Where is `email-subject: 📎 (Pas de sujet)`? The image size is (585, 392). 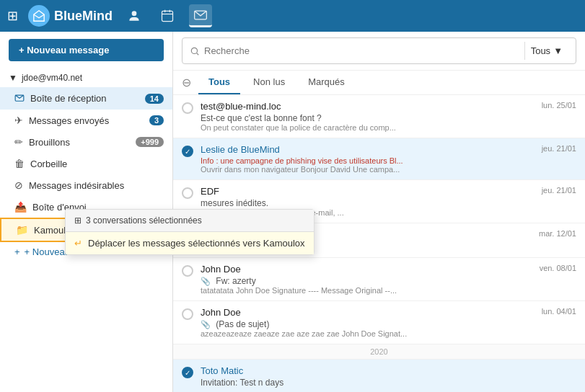
email-subject: 📎 (Pas de sujet) is located at coordinates (368, 324).